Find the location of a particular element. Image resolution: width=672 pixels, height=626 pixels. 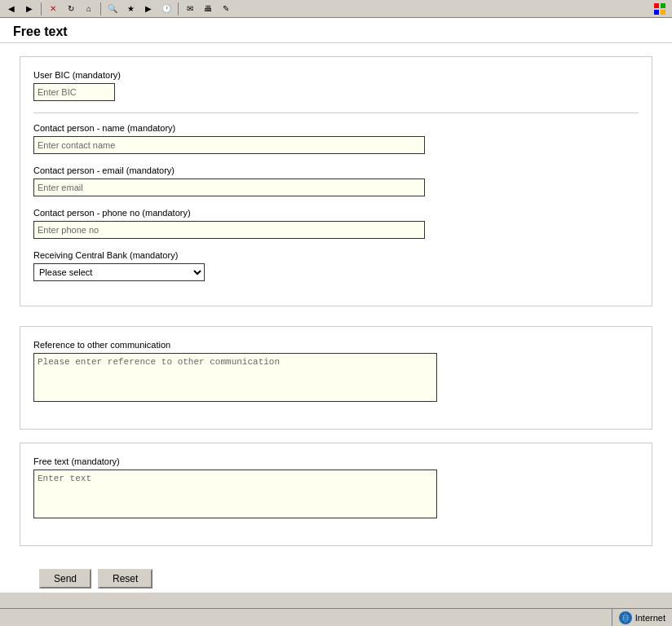

media-icon: ▶ is located at coordinates (148, 8).